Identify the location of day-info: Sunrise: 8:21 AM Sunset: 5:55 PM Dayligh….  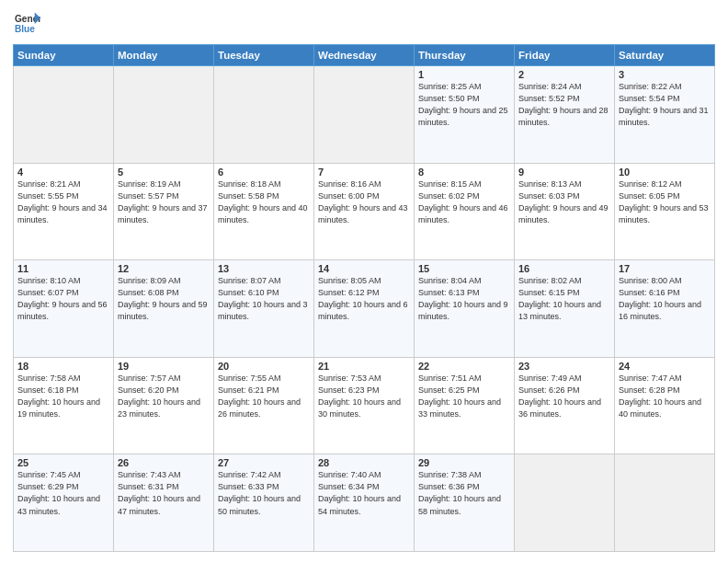
(63, 202).